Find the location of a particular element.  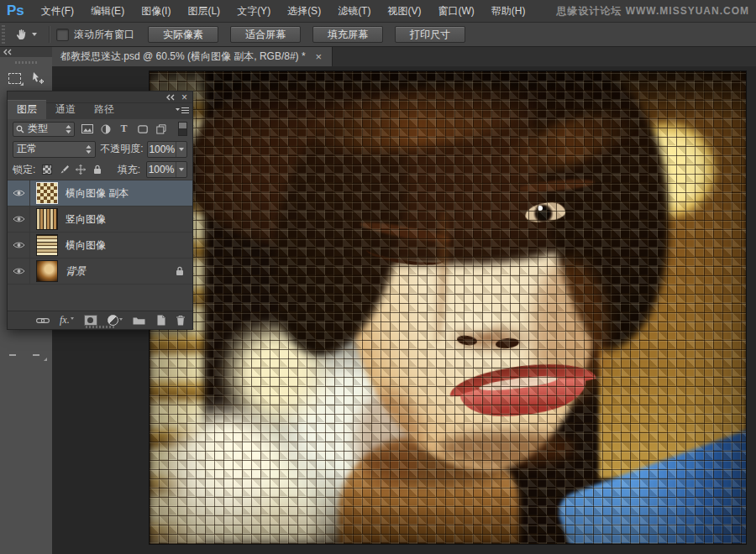

menu-view: 视图(V) is located at coordinates (404, 11).